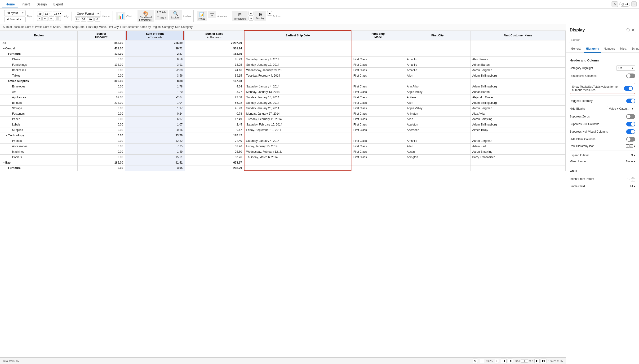  Describe the element at coordinates (518, 36) in the screenshot. I see `col-header-customer: First Customer Name` at that location.